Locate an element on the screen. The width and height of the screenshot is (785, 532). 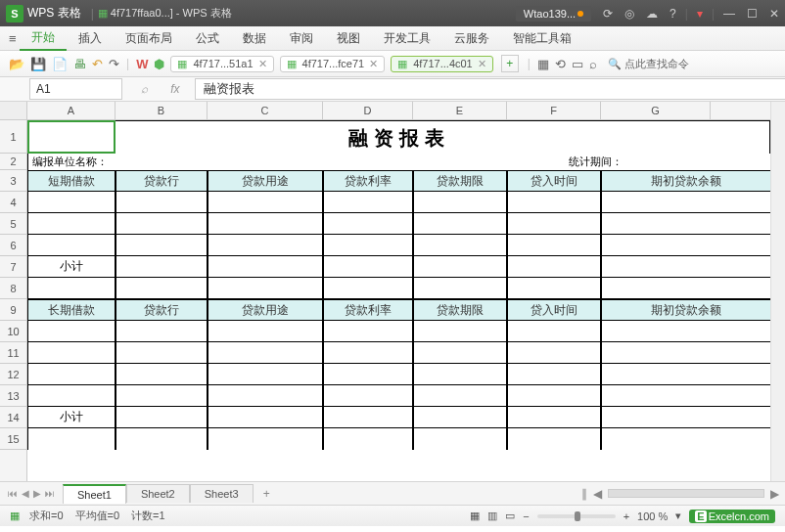
refresh-icon: ⟳ is located at coordinates (608, 14).